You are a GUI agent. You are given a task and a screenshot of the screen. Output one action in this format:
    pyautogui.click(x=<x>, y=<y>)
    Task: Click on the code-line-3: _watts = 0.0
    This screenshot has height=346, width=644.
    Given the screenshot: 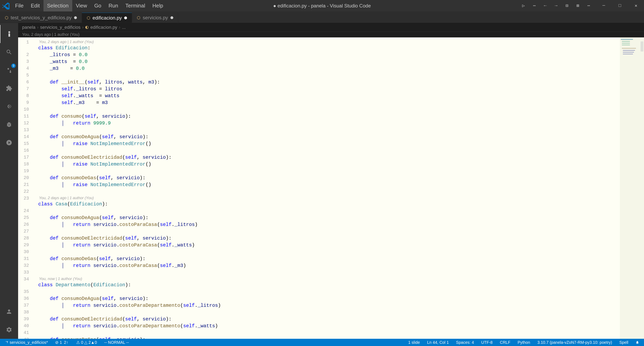 What is the action you would take?
    pyautogui.click(x=329, y=62)
    